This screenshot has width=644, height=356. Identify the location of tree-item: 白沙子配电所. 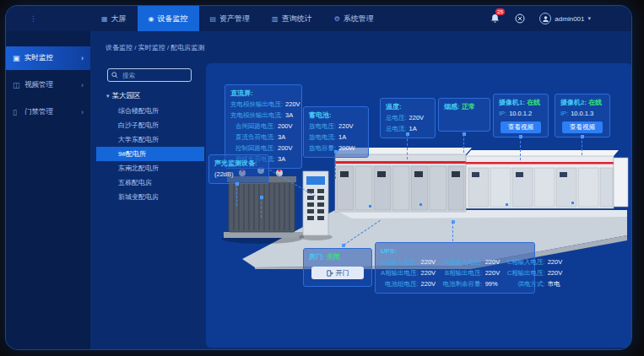
(150, 125).